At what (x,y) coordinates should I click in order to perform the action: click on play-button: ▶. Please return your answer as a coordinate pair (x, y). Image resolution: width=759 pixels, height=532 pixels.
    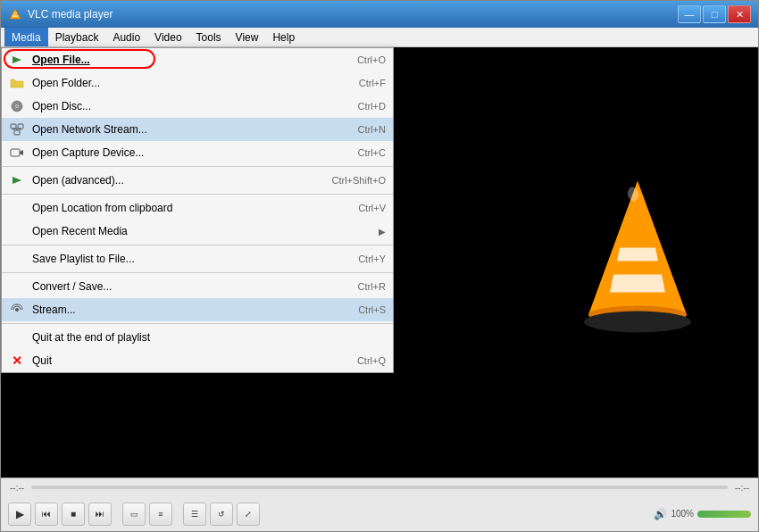
    Looking at the image, I should click on (20, 514).